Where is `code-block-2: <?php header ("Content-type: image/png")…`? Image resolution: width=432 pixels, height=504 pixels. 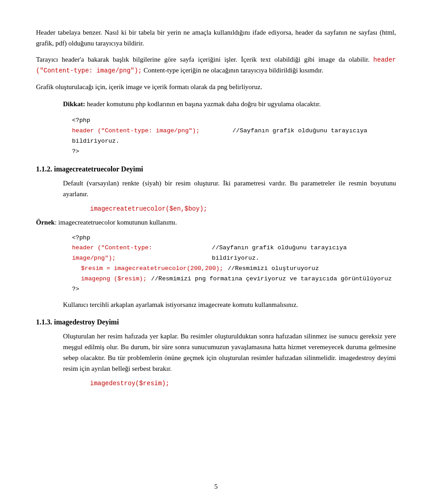 code-block-2: <?php header ("Content-type: image/png")… is located at coordinates (234, 264).